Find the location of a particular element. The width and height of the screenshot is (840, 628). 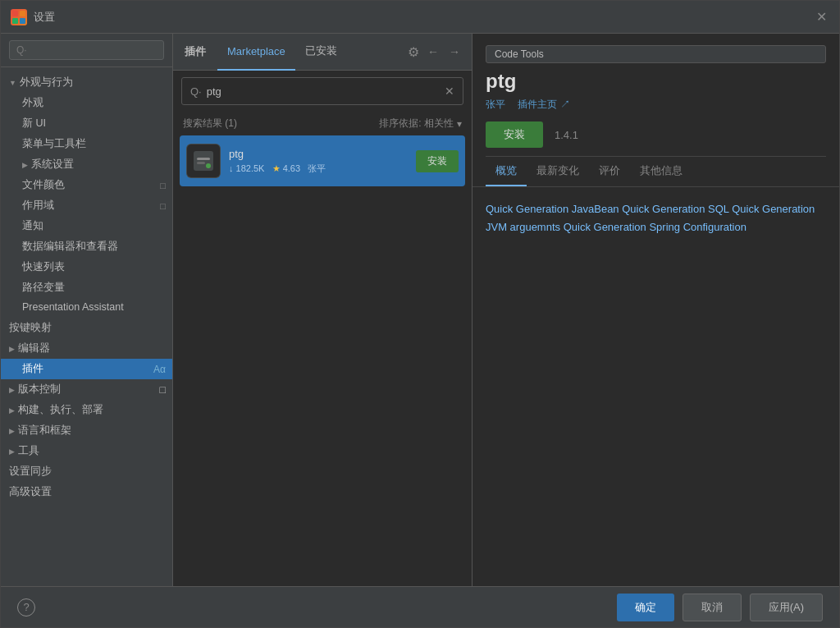

tab-overview: 概览 is located at coordinates (506, 172).